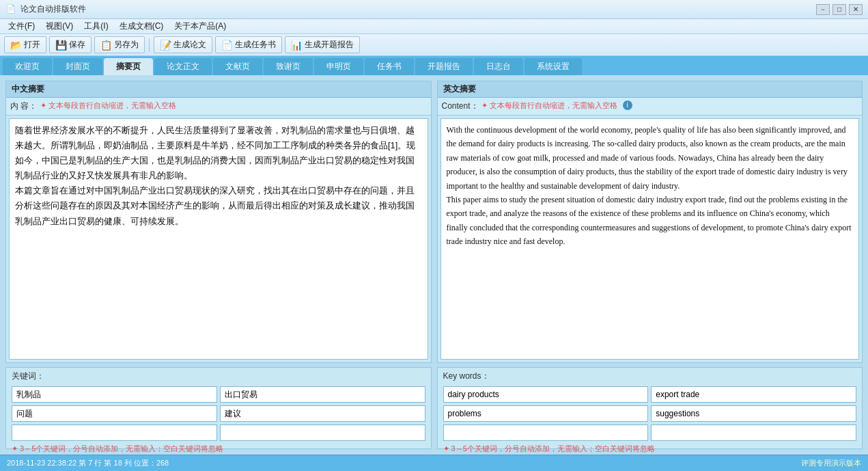  I want to click on zh-abstract-title: 中文摘要, so click(219, 90).